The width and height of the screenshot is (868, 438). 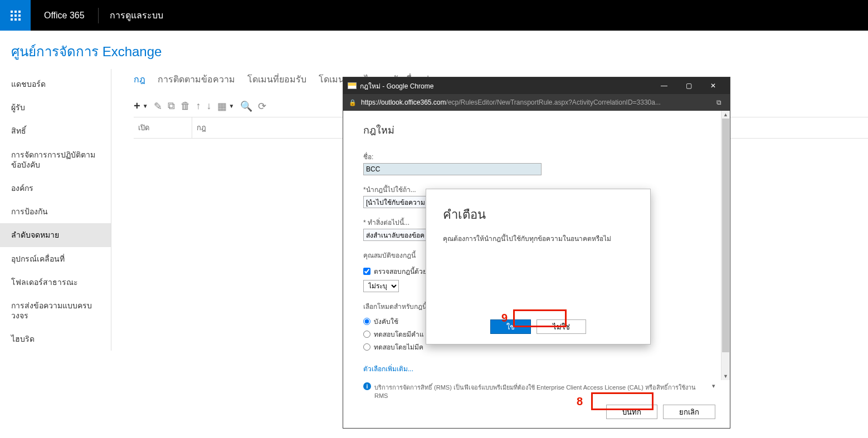 What do you see at coordinates (16, 16) in the screenshot?
I see `waffle-icon` at bounding box center [16, 16].